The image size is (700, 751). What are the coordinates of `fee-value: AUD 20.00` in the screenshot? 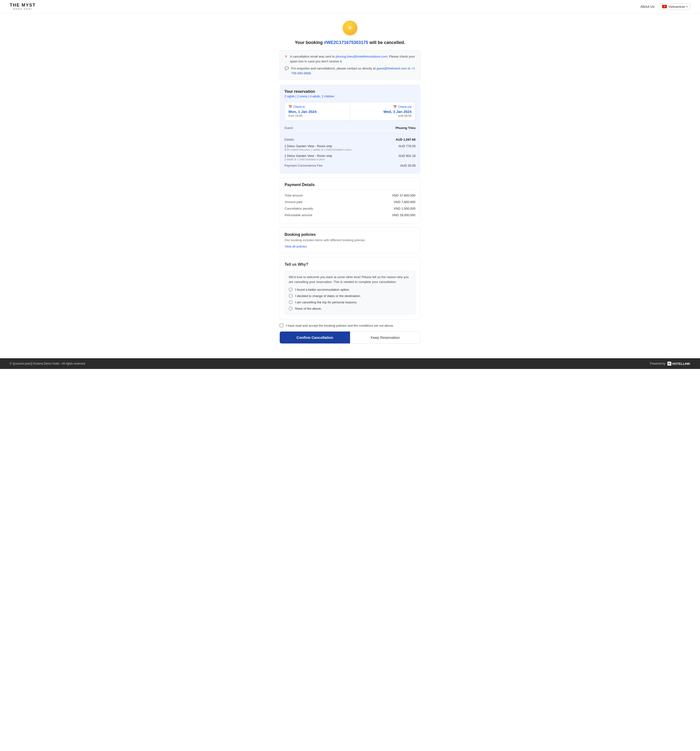 It's located at (408, 165).